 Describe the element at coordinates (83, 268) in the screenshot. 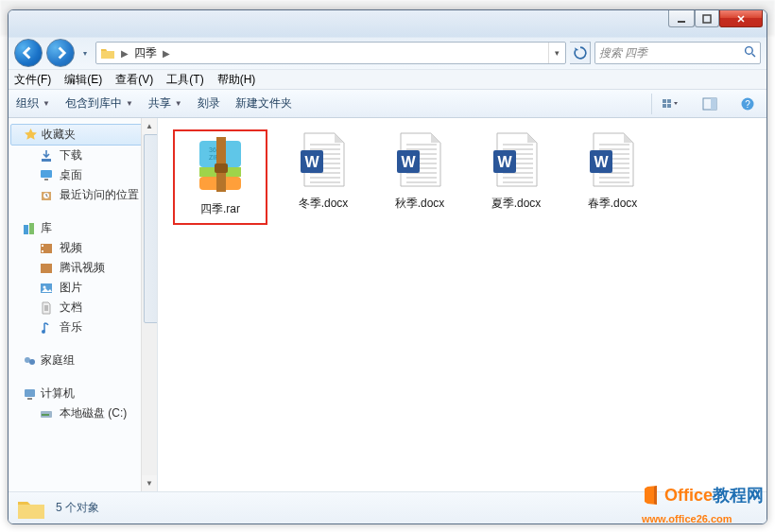

I see `sidebar-item-tencent-video: 腾讯视频` at that location.